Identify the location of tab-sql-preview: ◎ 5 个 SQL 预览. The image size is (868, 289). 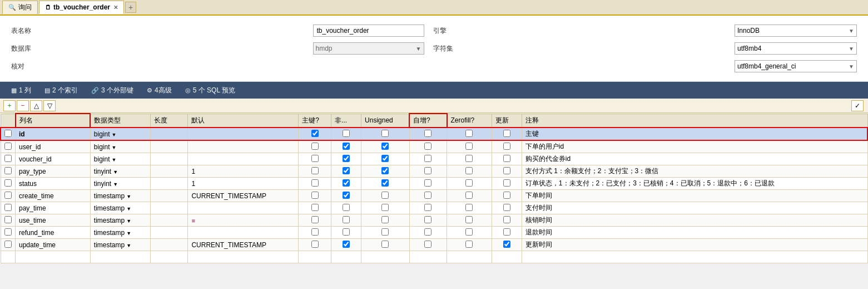
(210, 90).